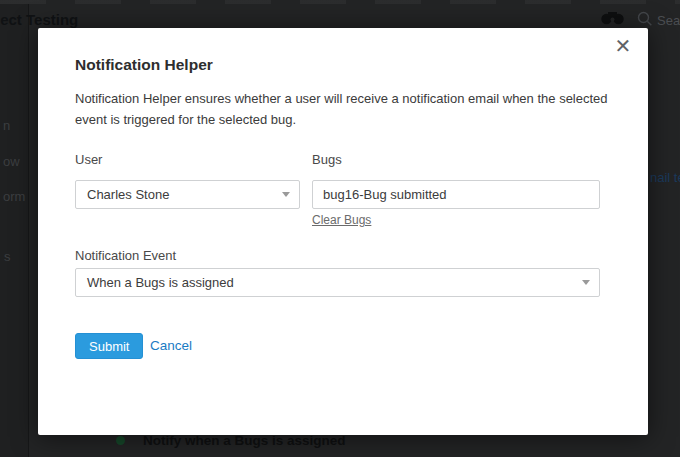  Describe the element at coordinates (327, 160) in the screenshot. I see `bugs-label: Bugs` at that location.